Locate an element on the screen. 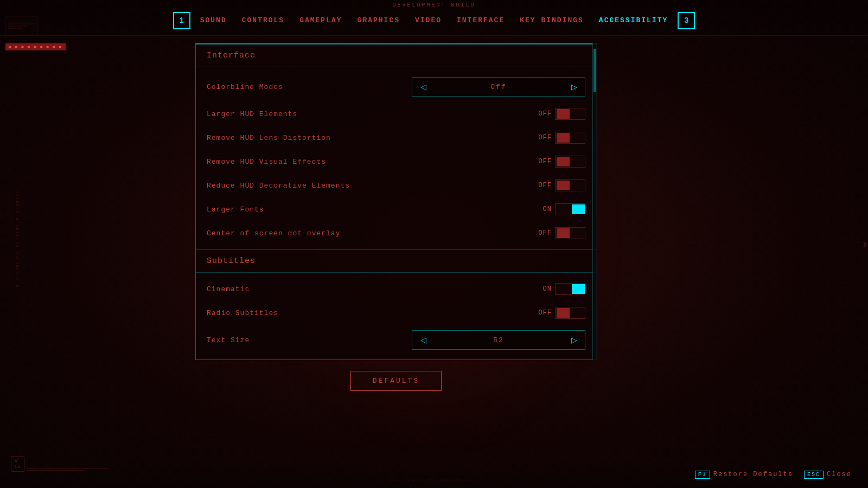 The height and width of the screenshot is (488, 868). reduce-hud-decorative-label: Reduce HUD Decorative Elements is located at coordinates (278, 185).